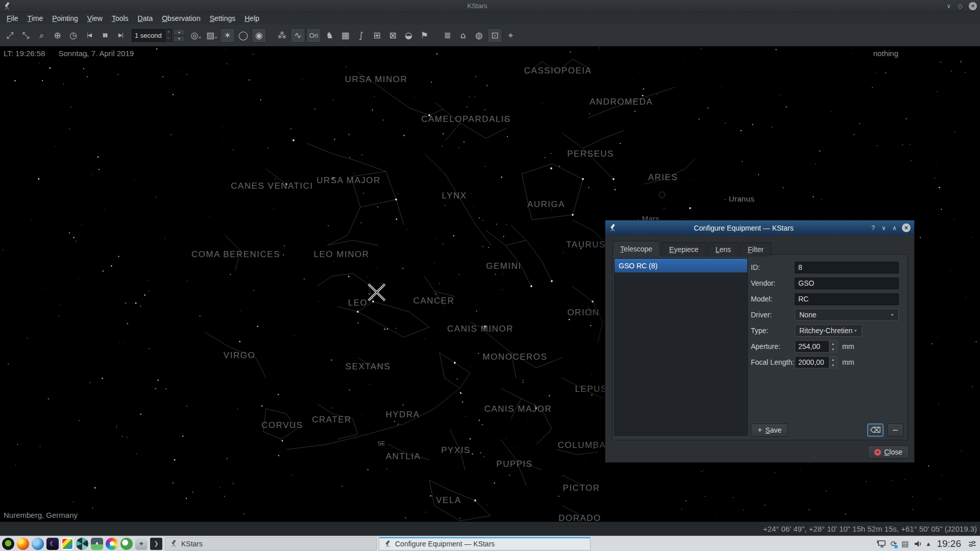  What do you see at coordinates (8, 544) in the screenshot?
I see `launcher-opensuse` at bounding box center [8, 544].